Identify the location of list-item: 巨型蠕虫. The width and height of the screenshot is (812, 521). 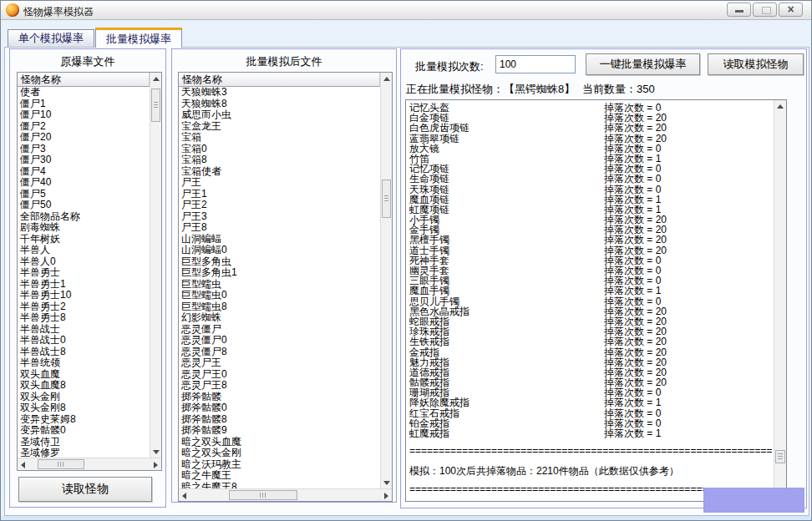
(281, 285).